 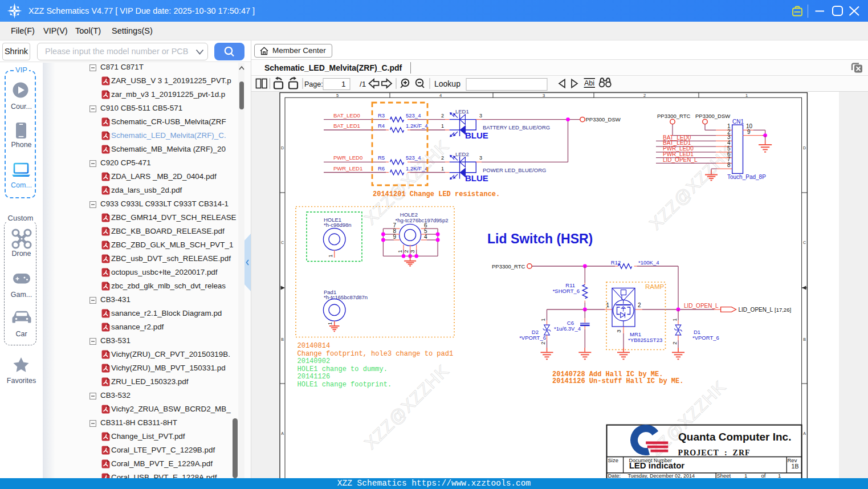 What do you see at coordinates (567, 291) in the screenshot?
I see `svg-text: *SHORT_6` at bounding box center [567, 291].